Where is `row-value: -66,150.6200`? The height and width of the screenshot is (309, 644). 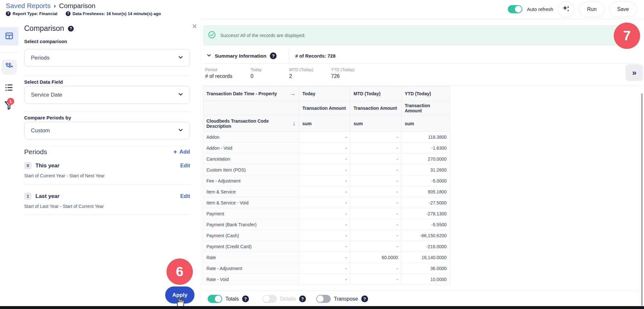
row-value: -66,150.6200 is located at coordinates (426, 236).